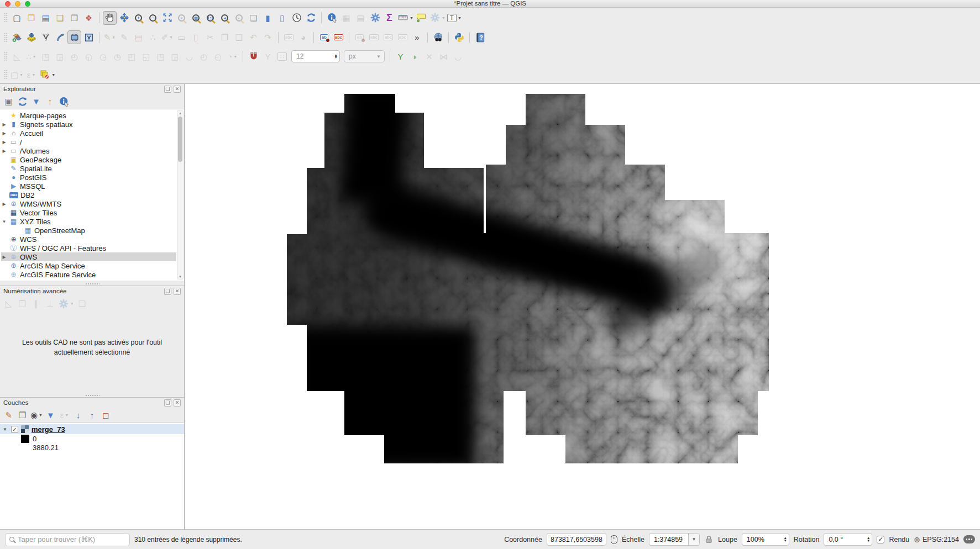  I want to click on new-spatial-bookmark-icon: ▮, so click(268, 18).